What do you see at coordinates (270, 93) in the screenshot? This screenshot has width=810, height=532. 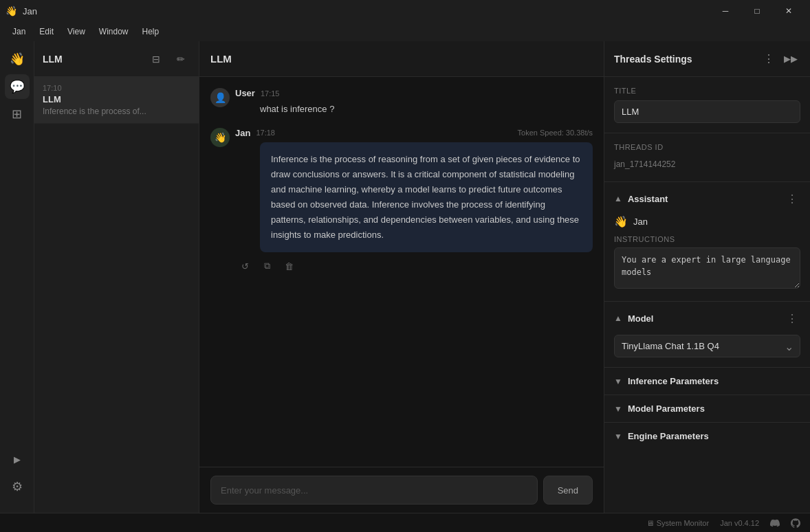 I see `user-message-time: 17:15` at bounding box center [270, 93].